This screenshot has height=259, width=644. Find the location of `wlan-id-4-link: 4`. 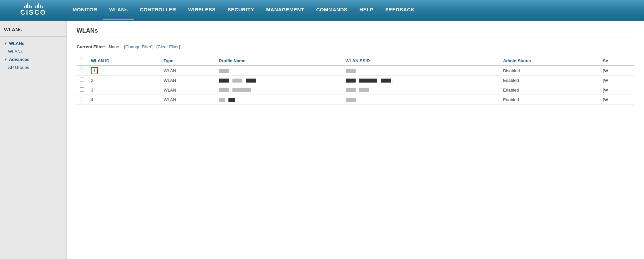

wlan-id-4-link: 4 is located at coordinates (92, 100).